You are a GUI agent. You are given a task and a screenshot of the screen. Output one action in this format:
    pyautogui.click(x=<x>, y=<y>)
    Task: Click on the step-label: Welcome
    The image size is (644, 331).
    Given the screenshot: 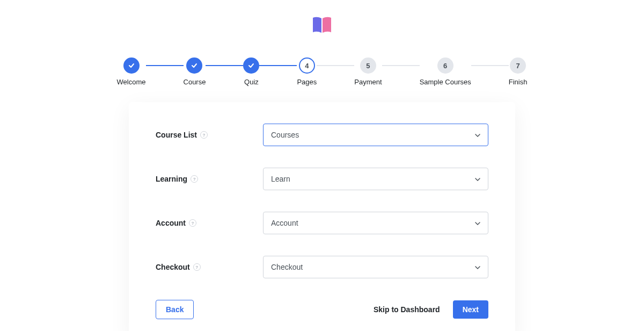 What is the action you would take?
    pyautogui.click(x=131, y=82)
    